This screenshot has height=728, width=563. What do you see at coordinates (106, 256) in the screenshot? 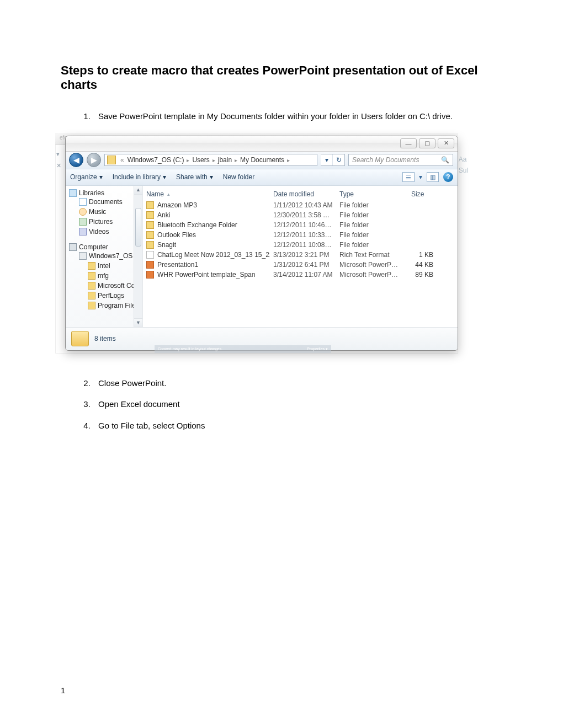
I see `nav-drive-c: Windows7_OS (C` at bounding box center [106, 256].